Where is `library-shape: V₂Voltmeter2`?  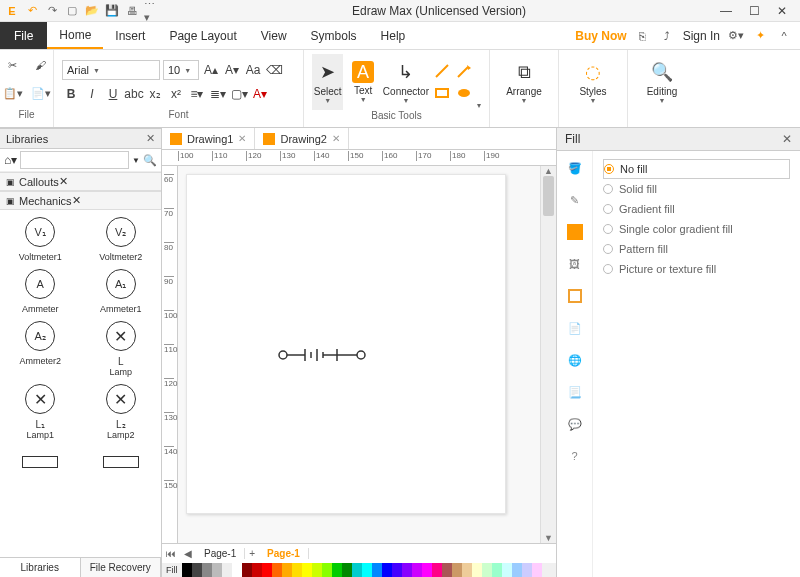 library-shape: V₂Voltmeter2 is located at coordinates (122, 238).